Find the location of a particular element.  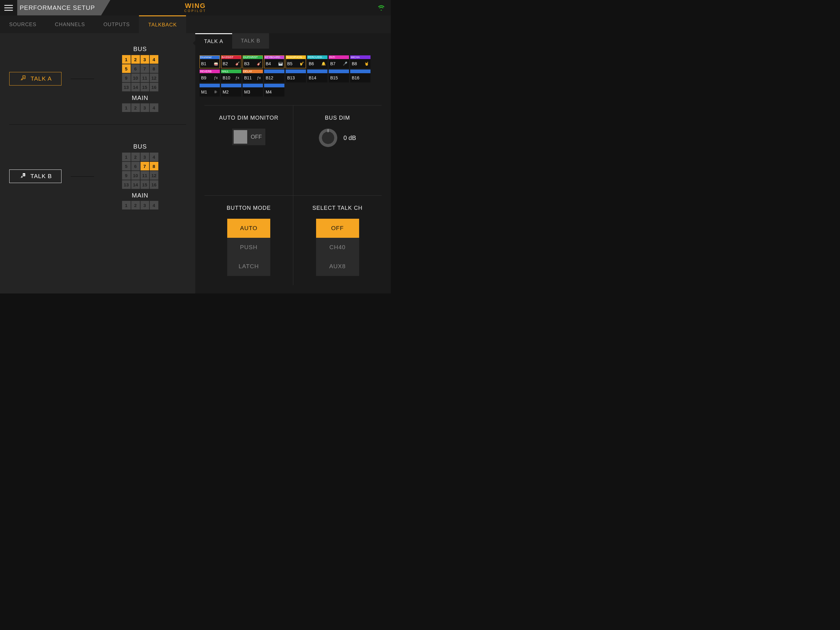

tab-sources: SOURCES is located at coordinates (23, 24).